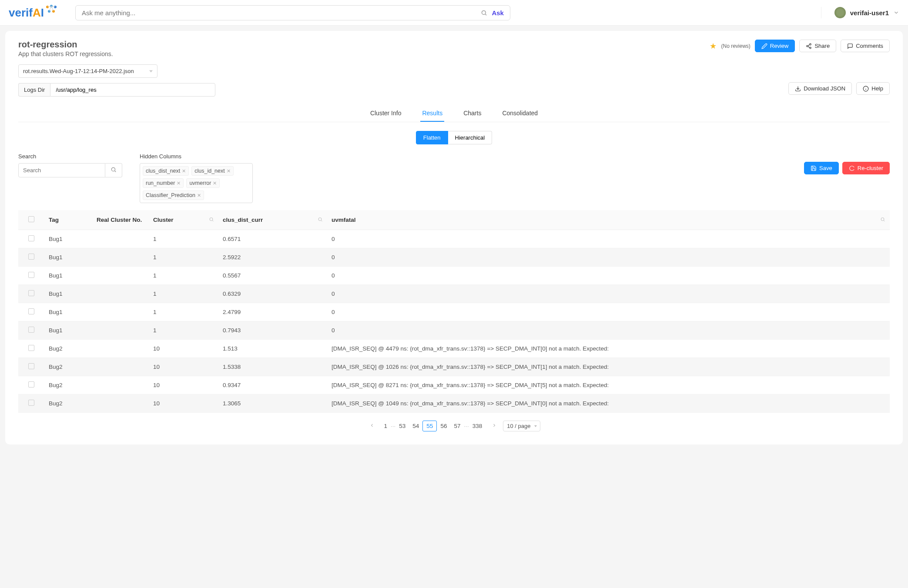  Describe the element at coordinates (821, 168) in the screenshot. I see `save-button: Save` at that location.